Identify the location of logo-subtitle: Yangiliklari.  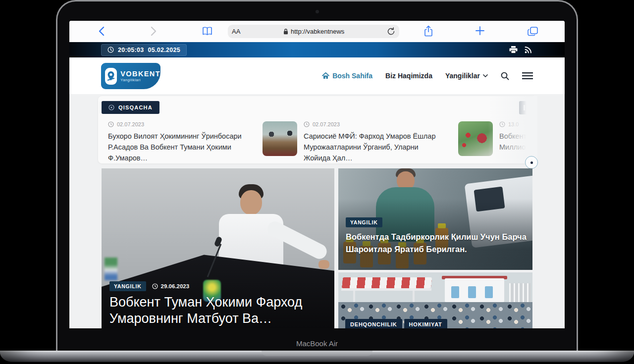
(141, 80).